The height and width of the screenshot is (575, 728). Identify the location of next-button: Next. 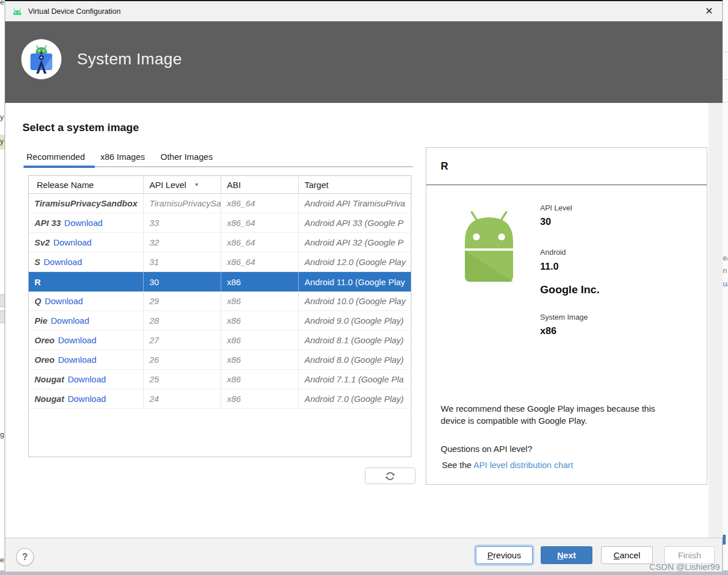
(567, 555).